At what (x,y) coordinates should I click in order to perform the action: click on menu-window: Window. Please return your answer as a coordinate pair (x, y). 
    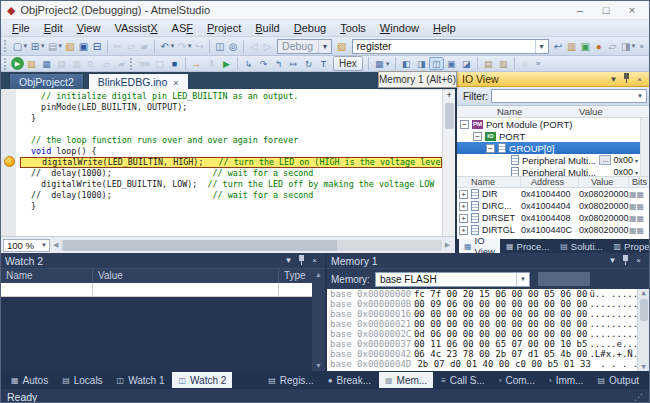
    Looking at the image, I should click on (400, 28).